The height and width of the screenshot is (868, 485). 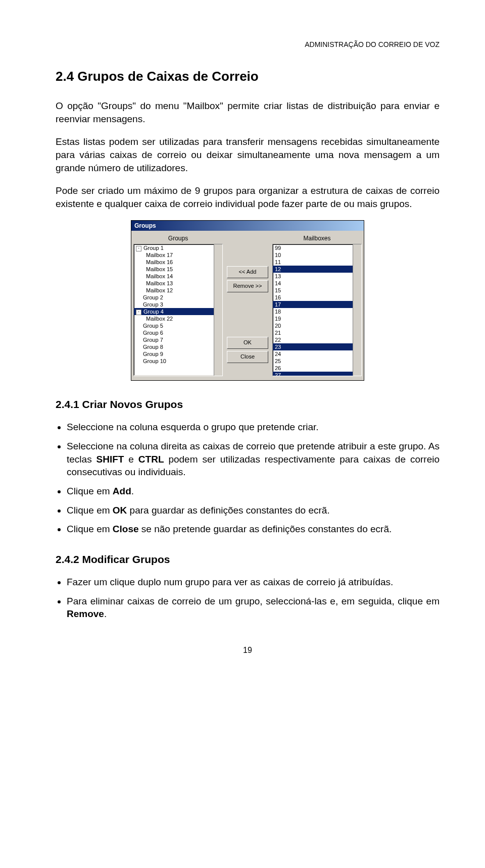 I want to click on list-item: Seleccione na coluna direita as caixas d…, so click(x=253, y=459).